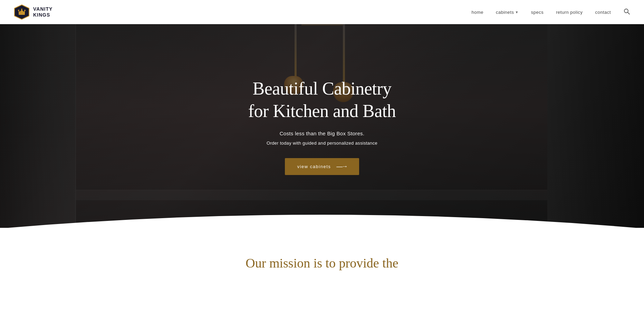 This screenshot has width=644, height=330. Describe the element at coordinates (322, 100) in the screenshot. I see `hero-title: Beautiful Cabinetry for Kitchen and Bath` at that location.